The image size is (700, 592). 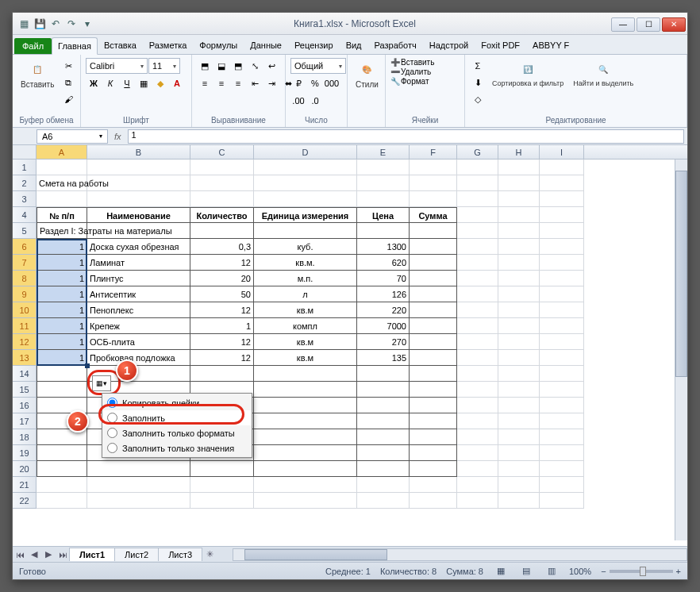 I want to click on cell-D21, so click(x=306, y=485).